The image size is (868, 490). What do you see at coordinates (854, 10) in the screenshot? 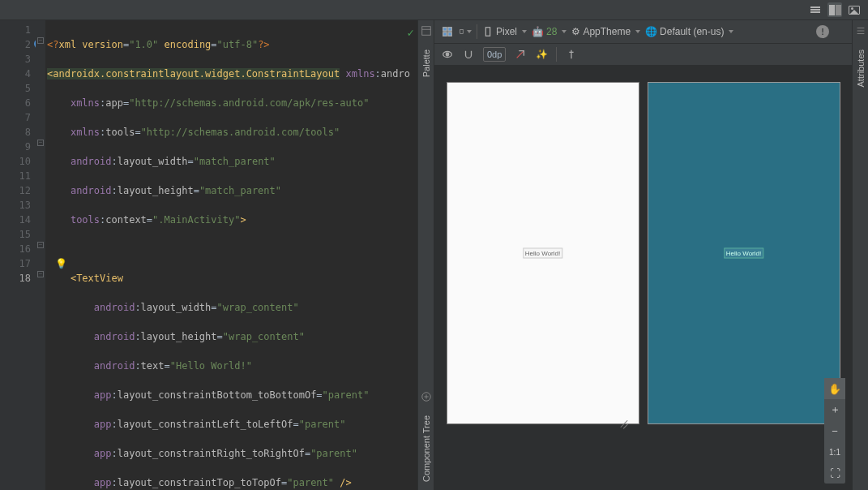
I see `design-view-icon` at bounding box center [854, 10].